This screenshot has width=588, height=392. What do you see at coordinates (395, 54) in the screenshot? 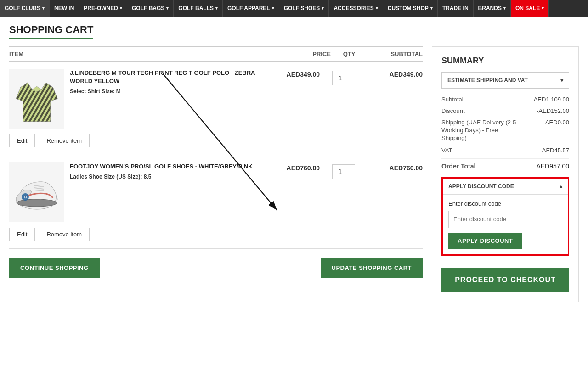
I see `col-header-subtotal: SUBTOTAL` at bounding box center [395, 54].